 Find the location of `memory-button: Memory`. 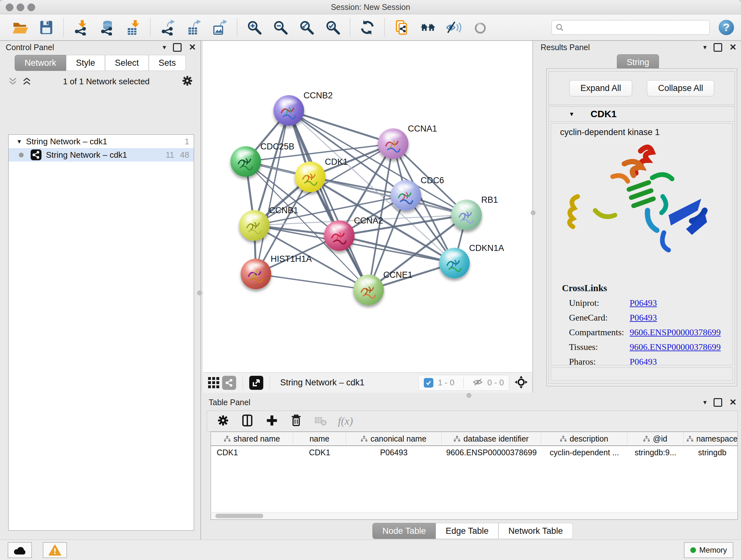

memory-button: Memory is located at coordinates (709, 550).